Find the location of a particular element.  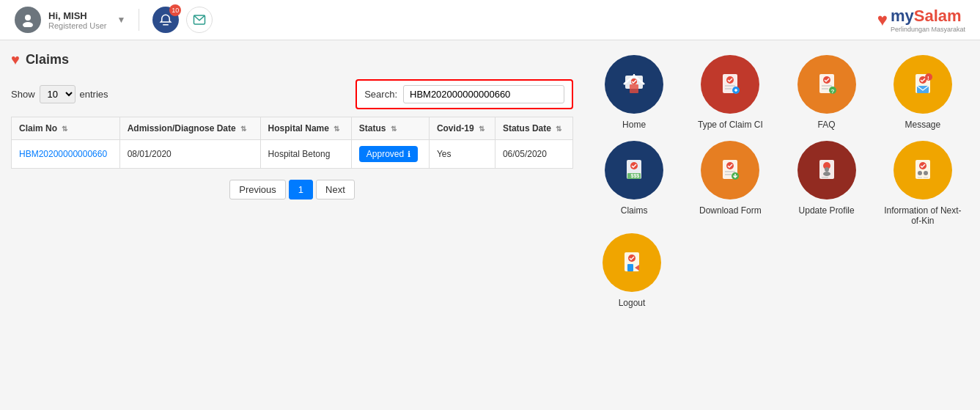

table-controls: Show 10 25 50 entries Search: is located at coordinates (292, 94).